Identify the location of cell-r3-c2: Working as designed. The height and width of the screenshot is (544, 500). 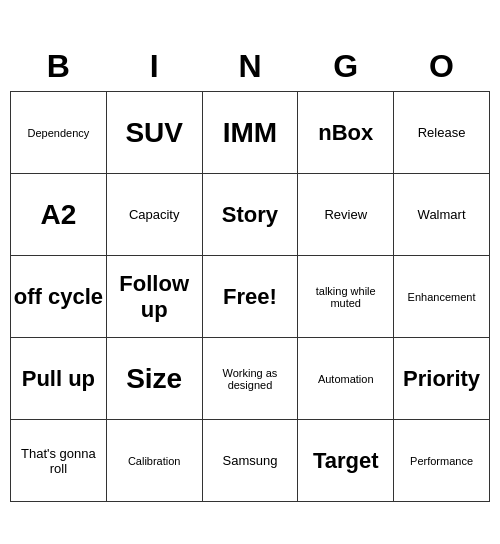
(250, 379).